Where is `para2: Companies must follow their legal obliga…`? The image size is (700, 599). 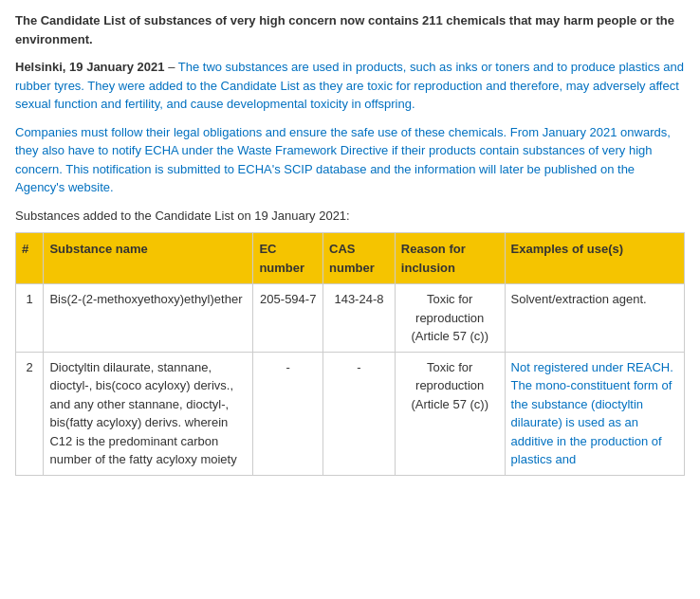 para2: Companies must follow their legal obliga… is located at coordinates (350, 160).